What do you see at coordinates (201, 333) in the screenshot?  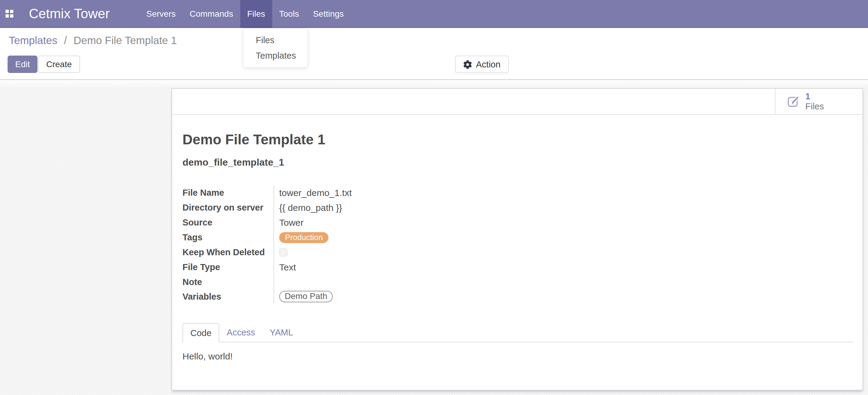 I see `tab-code: Code` at bounding box center [201, 333].